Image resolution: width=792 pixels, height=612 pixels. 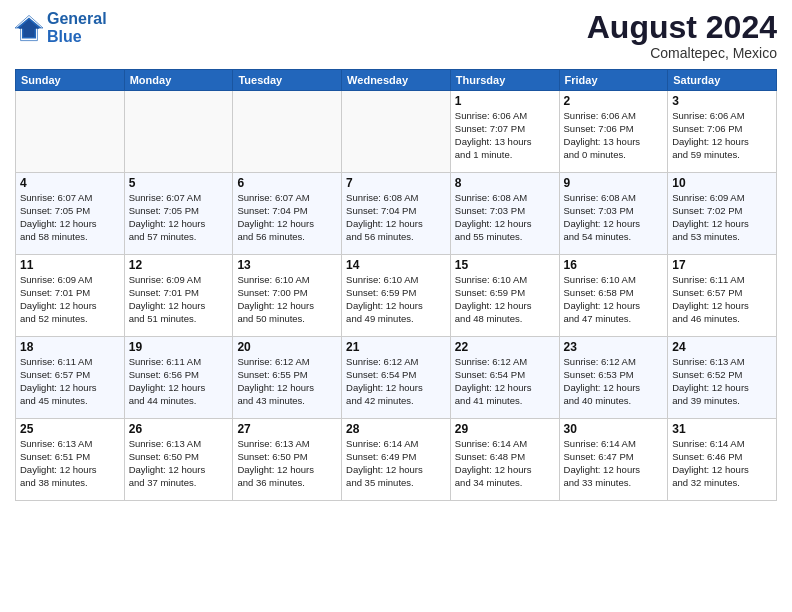 I want to click on week-row-3: 18Sunrise: 6:11 AM Sunset: 6:57 PM Dayli…, so click(x=396, y=378).